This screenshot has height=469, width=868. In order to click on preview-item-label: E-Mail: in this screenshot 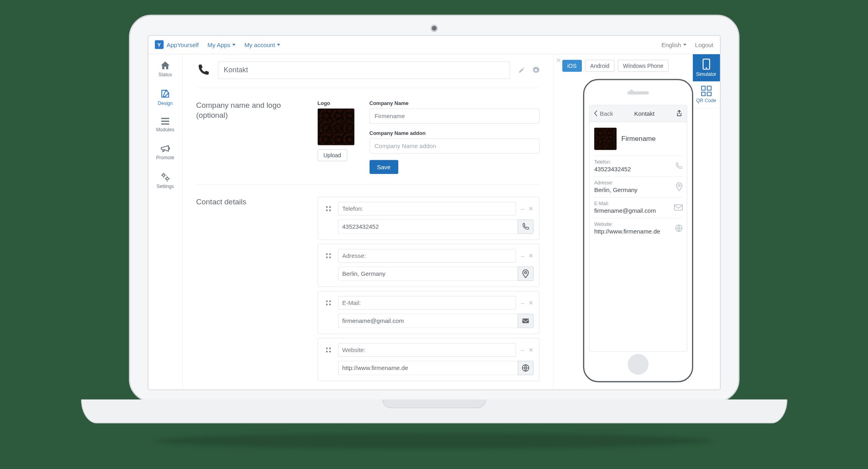, I will do `click(638, 203)`.